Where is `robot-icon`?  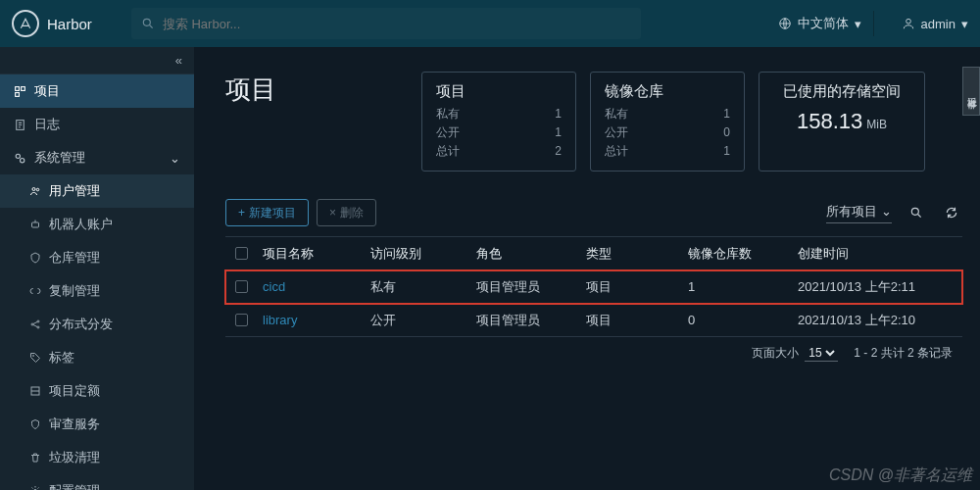 robot-icon is located at coordinates (35, 224).